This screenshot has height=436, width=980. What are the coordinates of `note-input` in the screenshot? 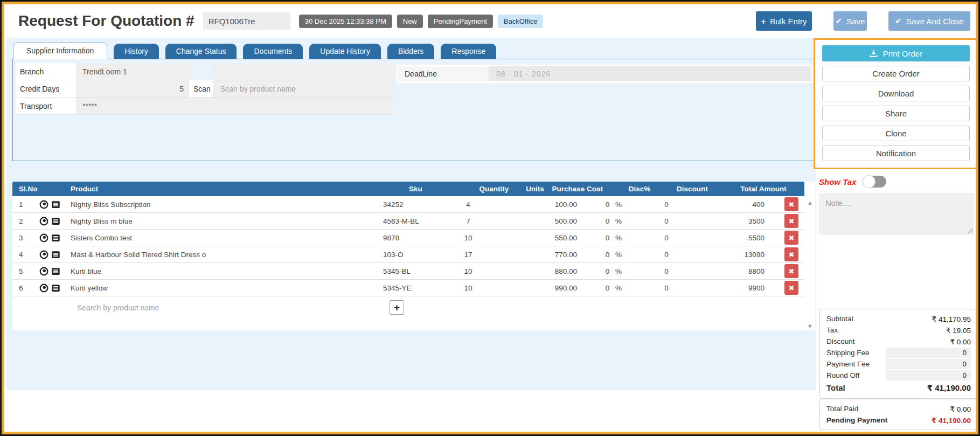 It's located at (896, 214).